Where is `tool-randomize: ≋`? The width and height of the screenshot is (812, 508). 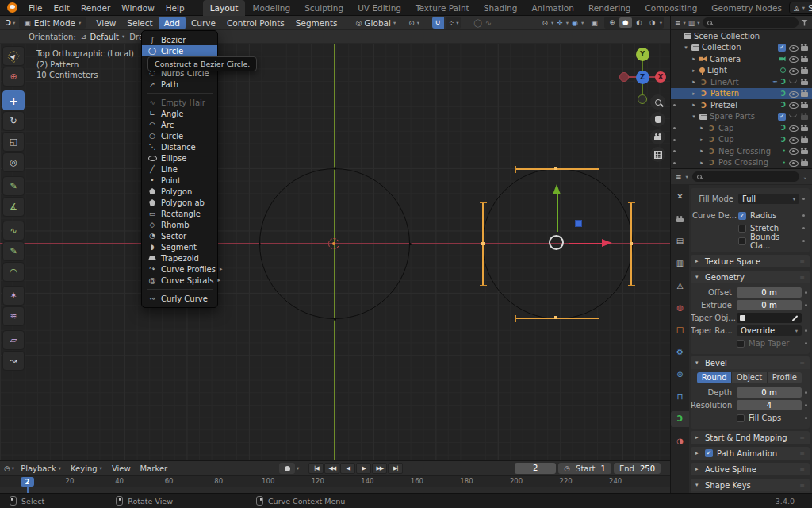 tool-randomize: ≋ is located at coordinates (13, 316).